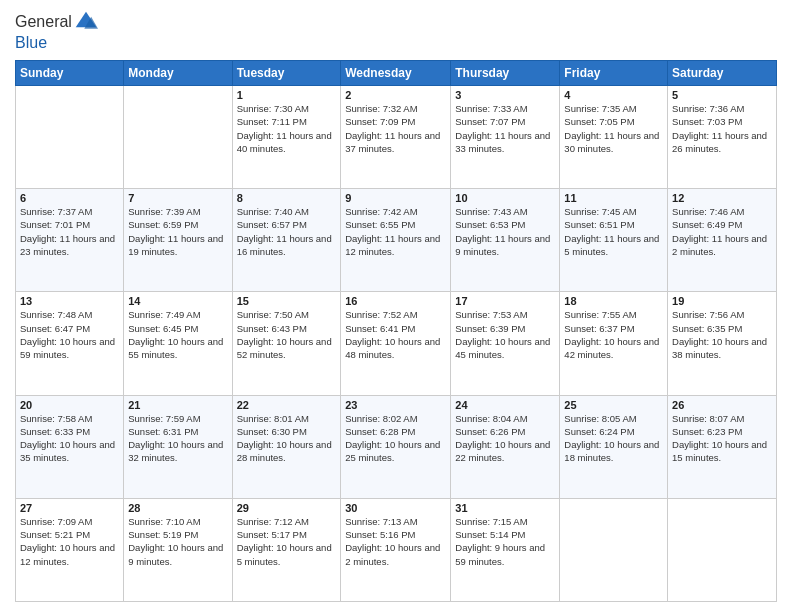  Describe the element at coordinates (287, 405) in the screenshot. I see `day-number: 22` at that location.